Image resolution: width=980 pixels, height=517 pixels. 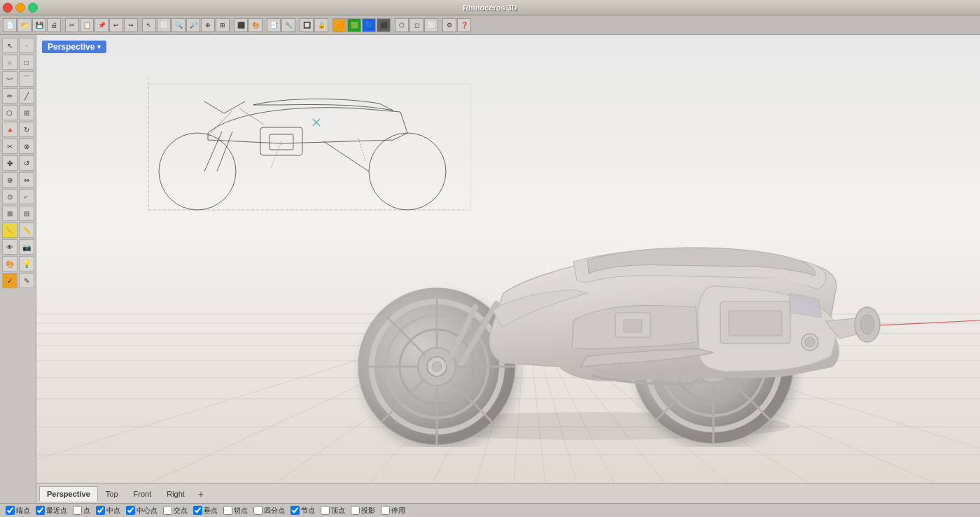 What do you see at coordinates (10, 129) in the screenshot?
I see `extrude-icon: 🔺` at bounding box center [10, 129].